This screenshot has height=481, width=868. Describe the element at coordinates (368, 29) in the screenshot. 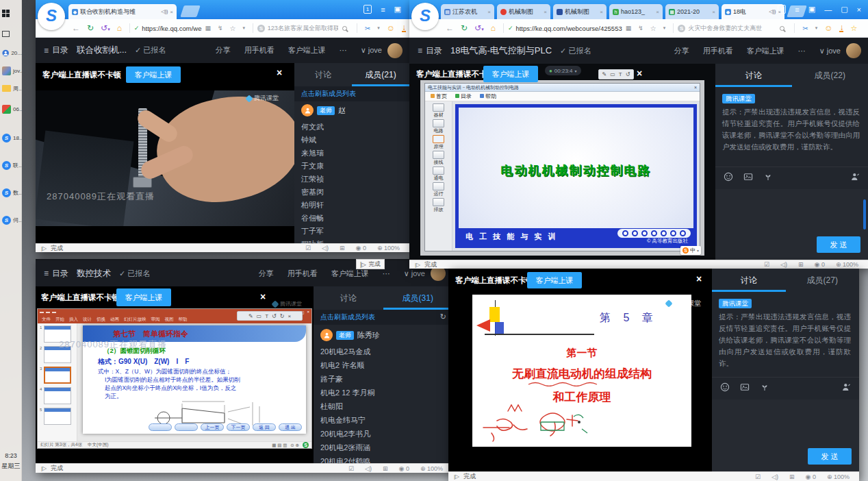

I see `scissors-icon: ✂` at that location.